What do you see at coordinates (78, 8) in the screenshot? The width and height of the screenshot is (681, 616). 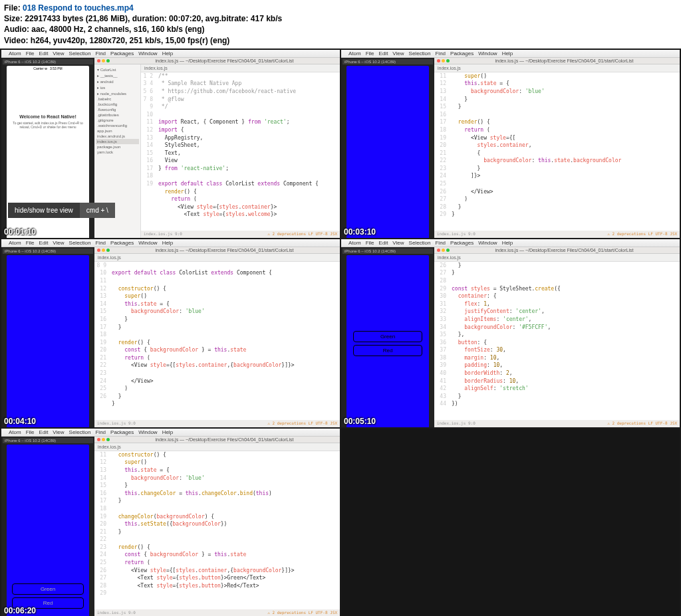 I see `file-name: 018 Respond to touches.mp4` at bounding box center [78, 8].